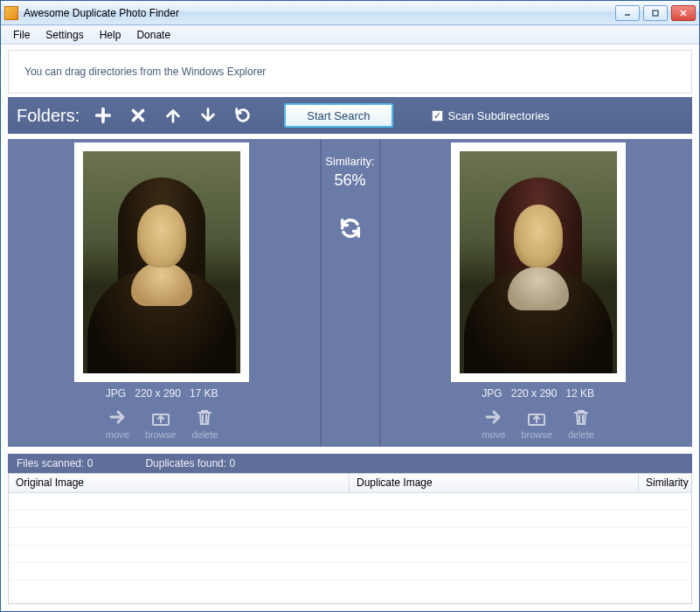  I want to click on left-image, so click(162, 262).